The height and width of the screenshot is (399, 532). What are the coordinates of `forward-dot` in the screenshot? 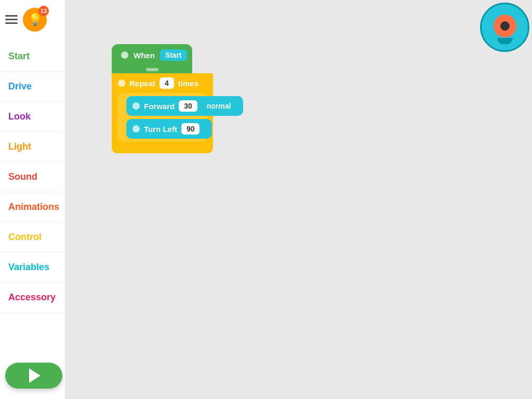 It's located at (136, 106).